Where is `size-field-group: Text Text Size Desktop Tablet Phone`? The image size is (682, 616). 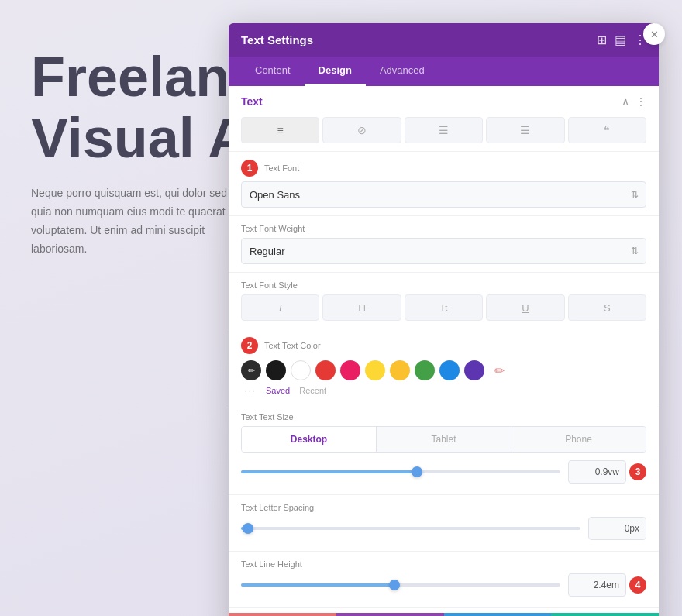
size-field-group: Text Text Size Desktop Tablet Phone is located at coordinates (443, 449).